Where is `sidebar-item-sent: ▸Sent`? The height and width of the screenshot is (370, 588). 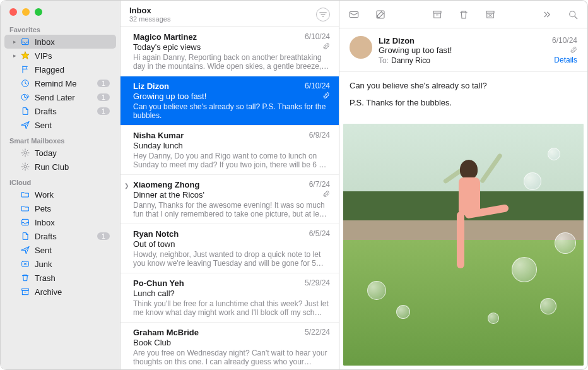
sidebar-item-sent: ▸Sent is located at coordinates (61, 125).